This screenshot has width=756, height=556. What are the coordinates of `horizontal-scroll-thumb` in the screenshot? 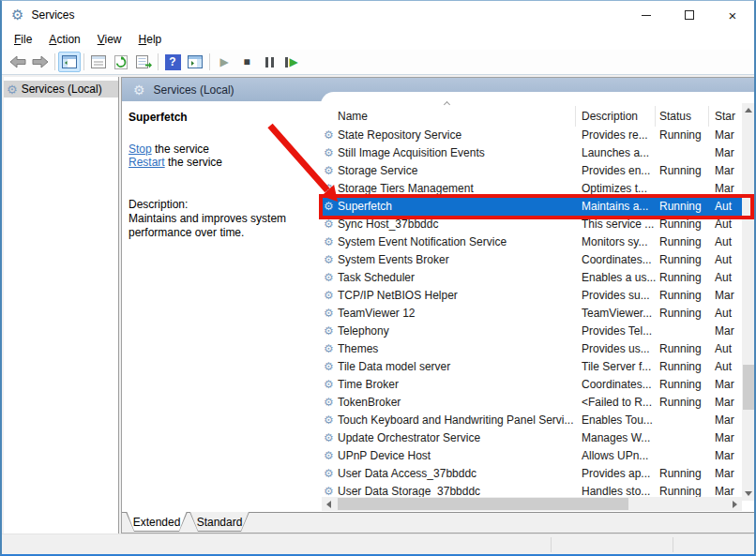 It's located at (483, 504).